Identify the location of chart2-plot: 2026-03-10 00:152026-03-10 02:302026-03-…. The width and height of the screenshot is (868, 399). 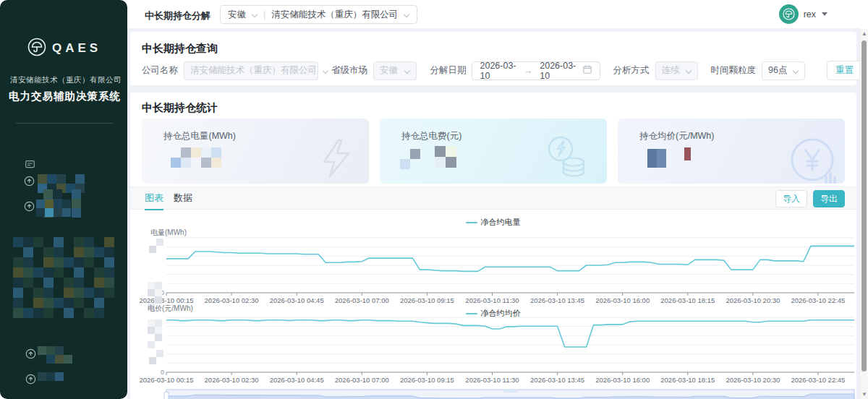
(505, 347).